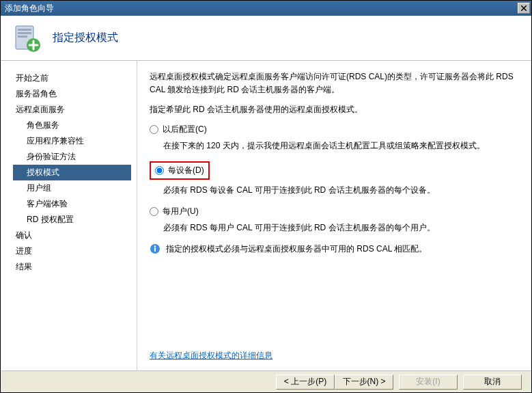 The image size is (532, 393). Describe the element at coordinates (335, 83) in the screenshot. I see `description-1: 远程桌面授权模式确定远程桌面服务客户端访问许可证(RDS CAL)的类型，许可证…` at that location.